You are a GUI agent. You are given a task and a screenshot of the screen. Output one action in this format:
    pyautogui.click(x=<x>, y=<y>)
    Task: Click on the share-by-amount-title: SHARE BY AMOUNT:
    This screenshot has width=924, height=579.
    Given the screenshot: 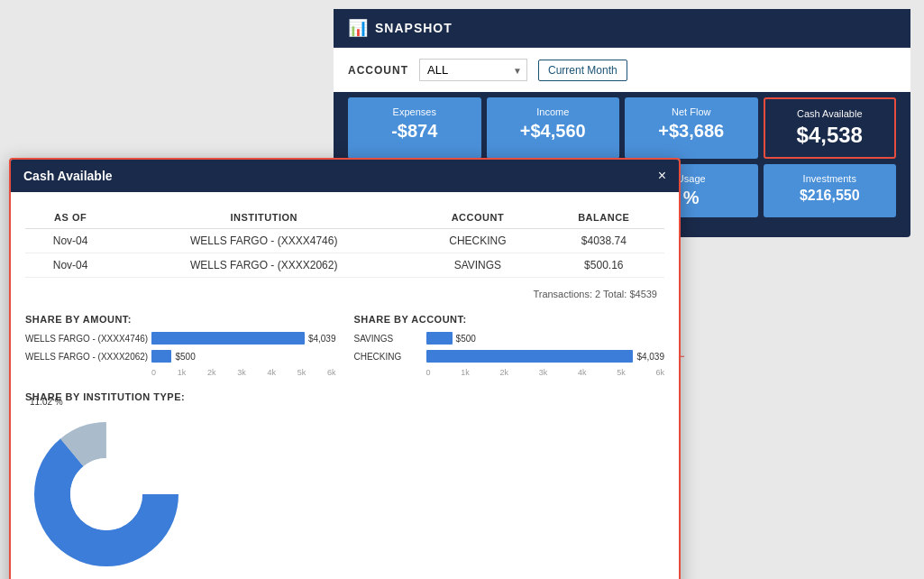 What is the action you would take?
    pyautogui.click(x=180, y=319)
    